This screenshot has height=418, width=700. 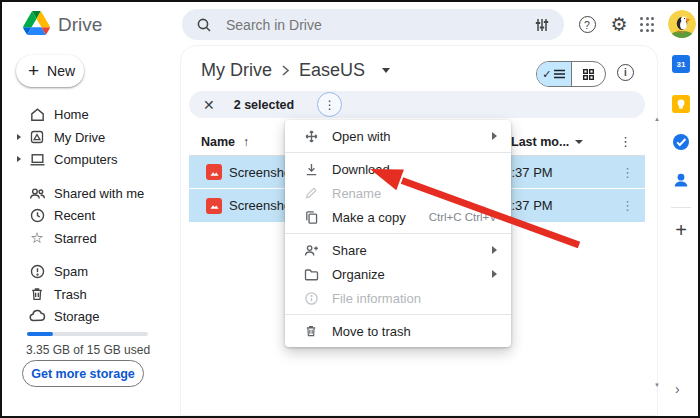 I want to click on google-apps-button, so click(x=647, y=24).